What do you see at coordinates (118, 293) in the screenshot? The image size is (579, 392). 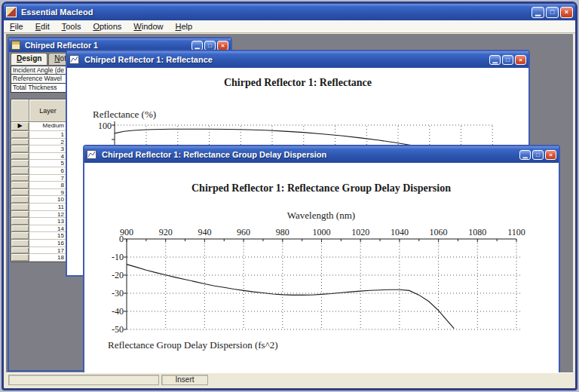 I see `gdd-ytick-label: -30` at bounding box center [118, 293].